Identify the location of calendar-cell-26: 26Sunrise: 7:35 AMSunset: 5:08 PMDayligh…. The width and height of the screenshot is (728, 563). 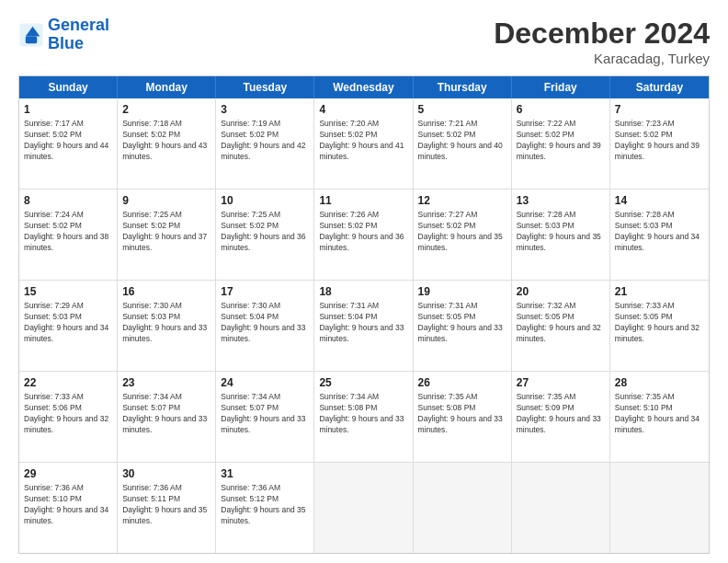
(463, 417).